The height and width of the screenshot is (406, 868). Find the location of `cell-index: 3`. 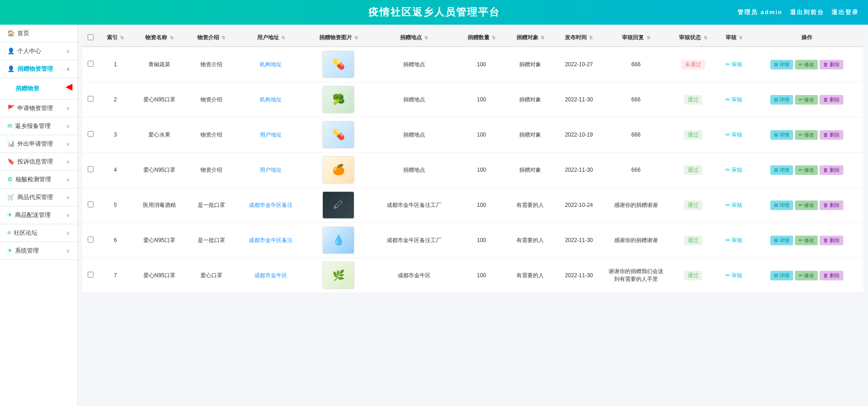

cell-index: 3 is located at coordinates (116, 135).